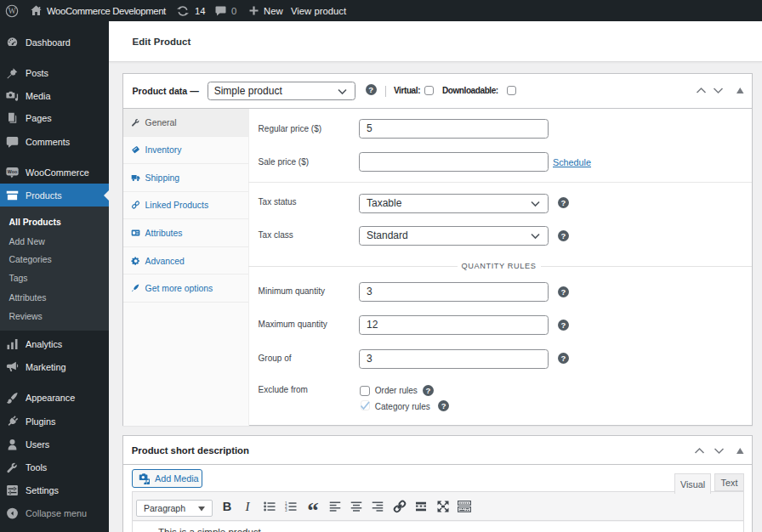  Describe the element at coordinates (12, 10) in the screenshot. I see `svg-text: W` at that location.